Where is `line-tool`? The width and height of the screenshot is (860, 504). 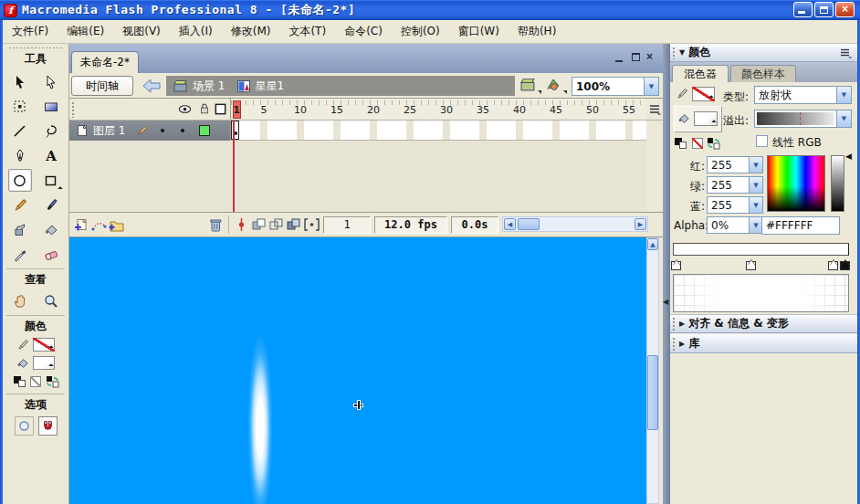
line-tool is located at coordinates (20, 131).